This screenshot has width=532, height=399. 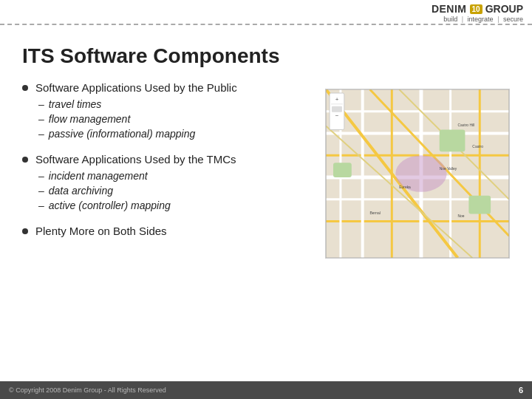 What do you see at coordinates (174, 191) in the screenshot?
I see `list-item: – data archiving` at bounding box center [174, 191].